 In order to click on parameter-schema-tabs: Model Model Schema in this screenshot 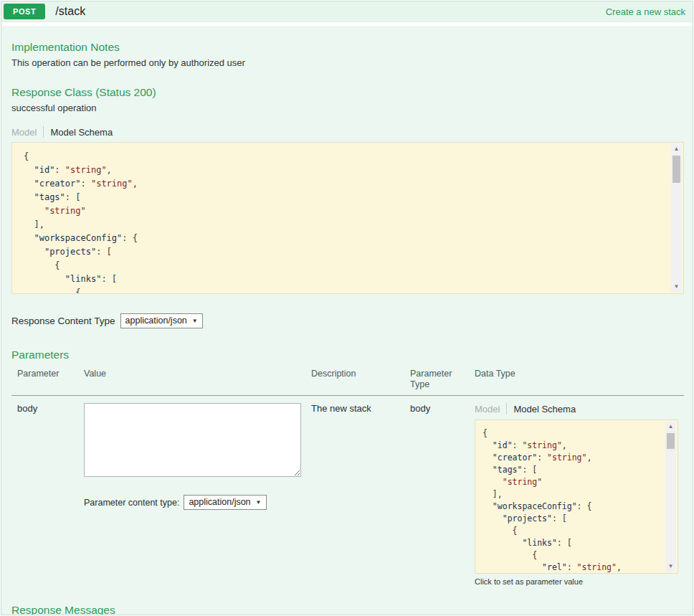, I will do `click(576, 409)`.